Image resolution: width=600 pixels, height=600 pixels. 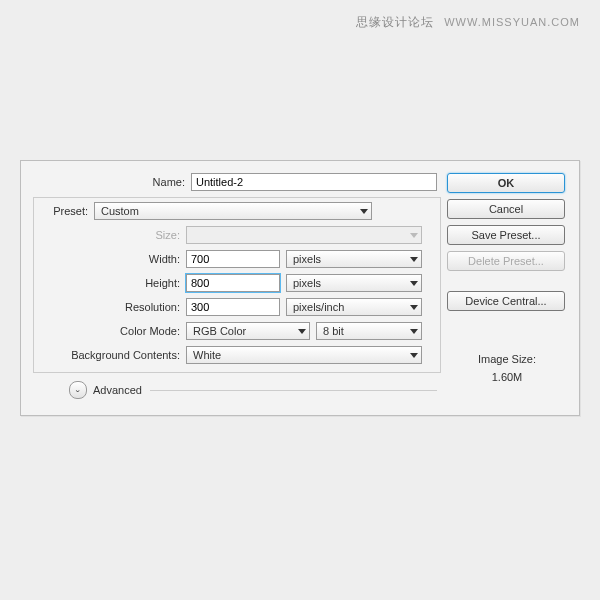 I want to click on chevron-down-icon: ⌄, so click(x=78, y=390).